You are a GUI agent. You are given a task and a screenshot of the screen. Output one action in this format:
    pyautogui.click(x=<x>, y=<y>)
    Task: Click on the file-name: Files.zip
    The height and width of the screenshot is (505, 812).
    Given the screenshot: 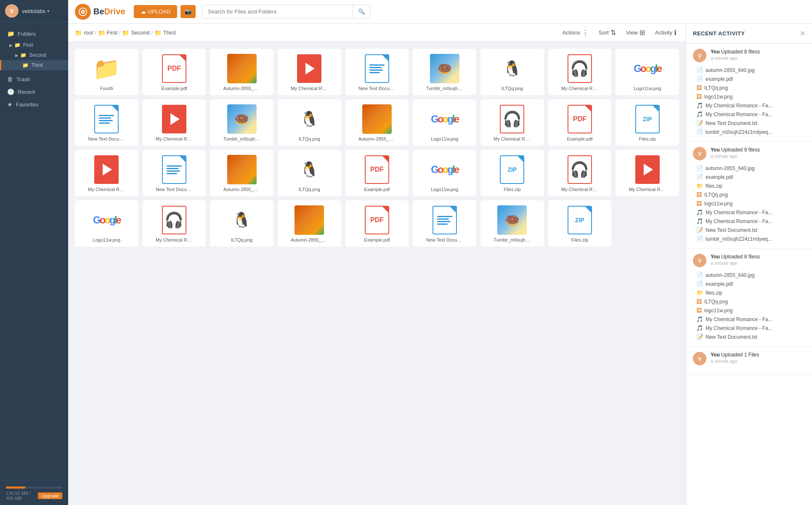 What is the action you would take?
    pyautogui.click(x=580, y=240)
    